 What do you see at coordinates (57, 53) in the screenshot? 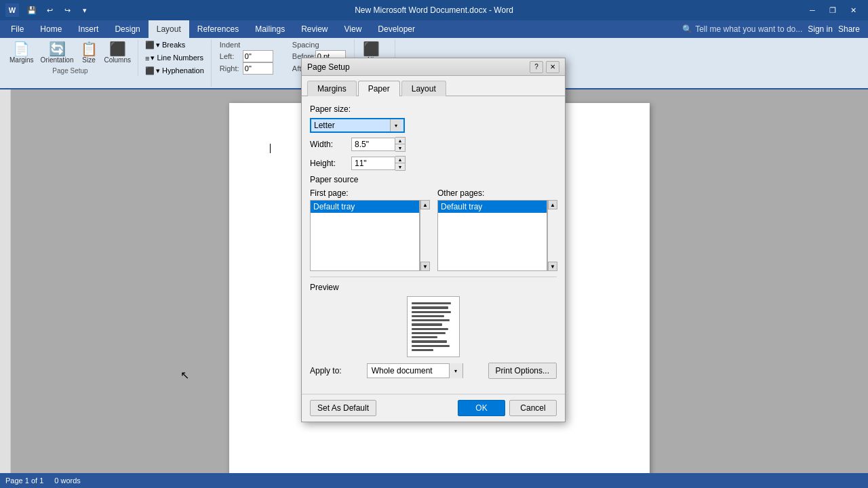
I see `orientation-btn: 🔄 Orientation` at bounding box center [57, 53].